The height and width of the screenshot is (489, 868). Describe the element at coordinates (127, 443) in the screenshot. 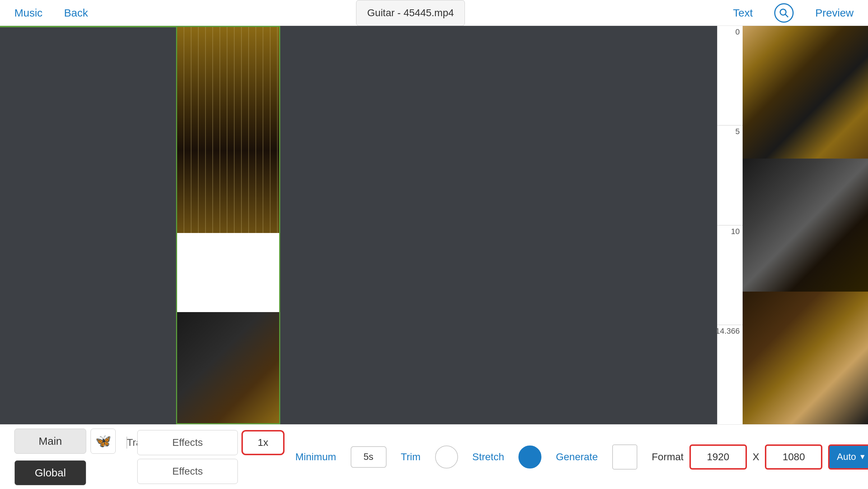

I see `transitions-button: Transitions` at that location.